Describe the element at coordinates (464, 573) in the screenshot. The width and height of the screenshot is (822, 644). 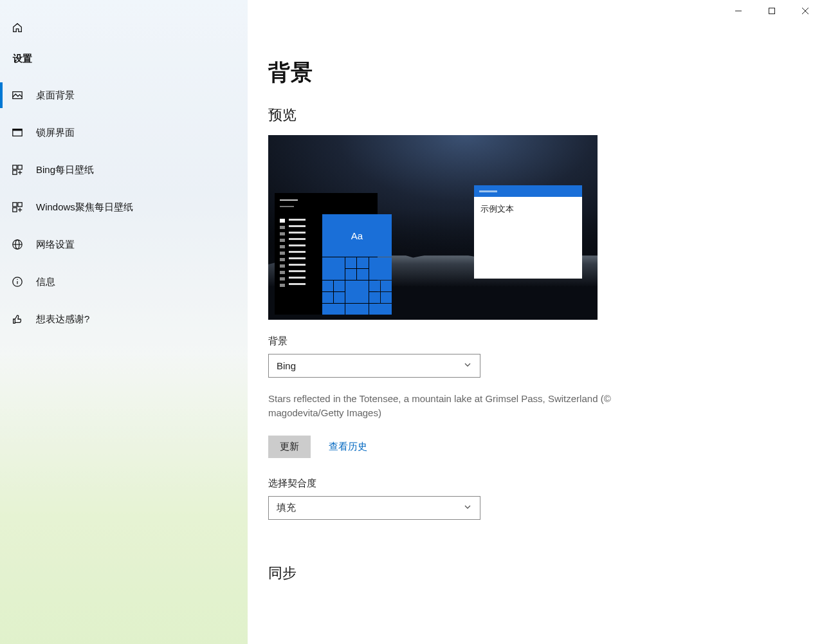
I see `sync-heading: 同步` at that location.